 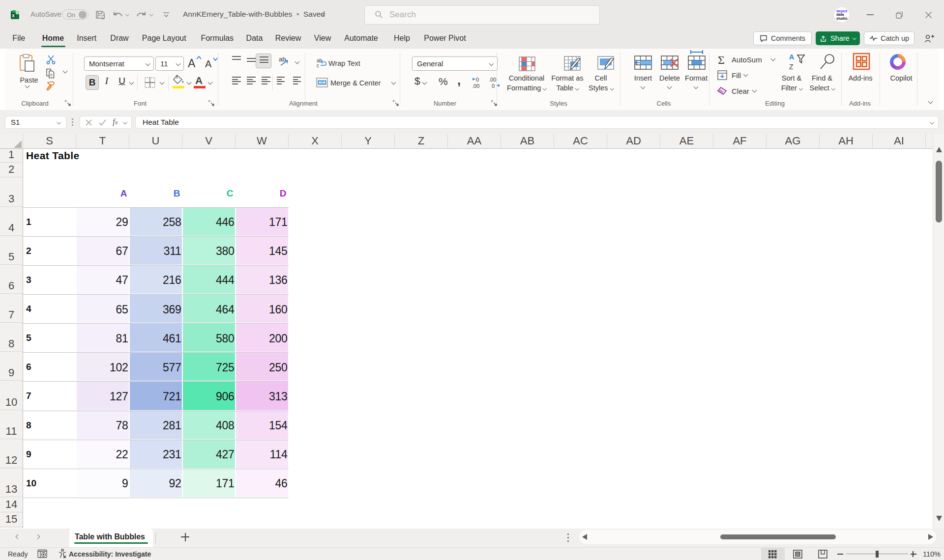 I want to click on svg-text: c, so click(x=318, y=65).